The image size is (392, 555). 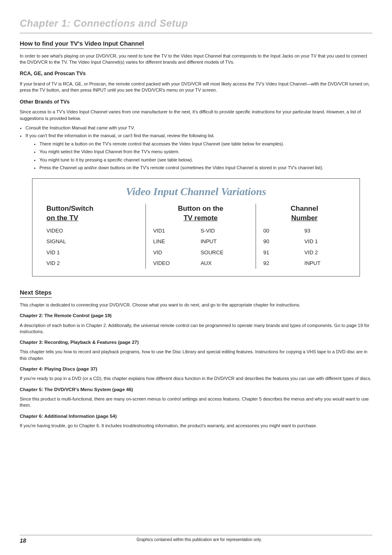 I want to click on table-col-button-switch: Button/Switchon the TV VIDEO SIGNAL VID …, so click(x=95, y=236).